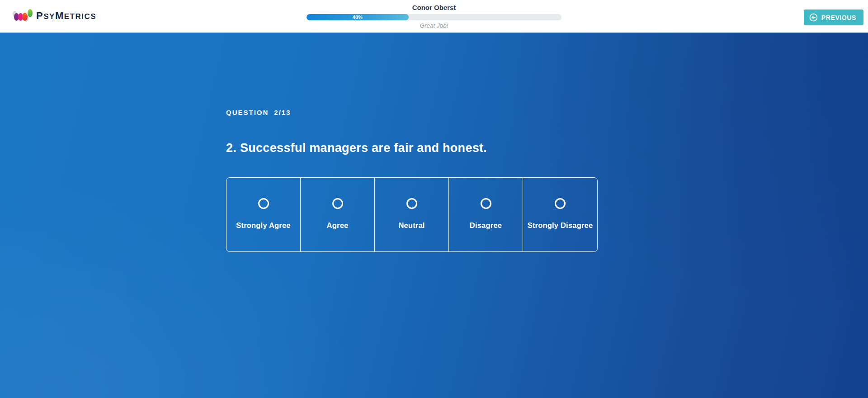 The height and width of the screenshot is (398, 868). I want to click on option-label: Neutral, so click(411, 225).